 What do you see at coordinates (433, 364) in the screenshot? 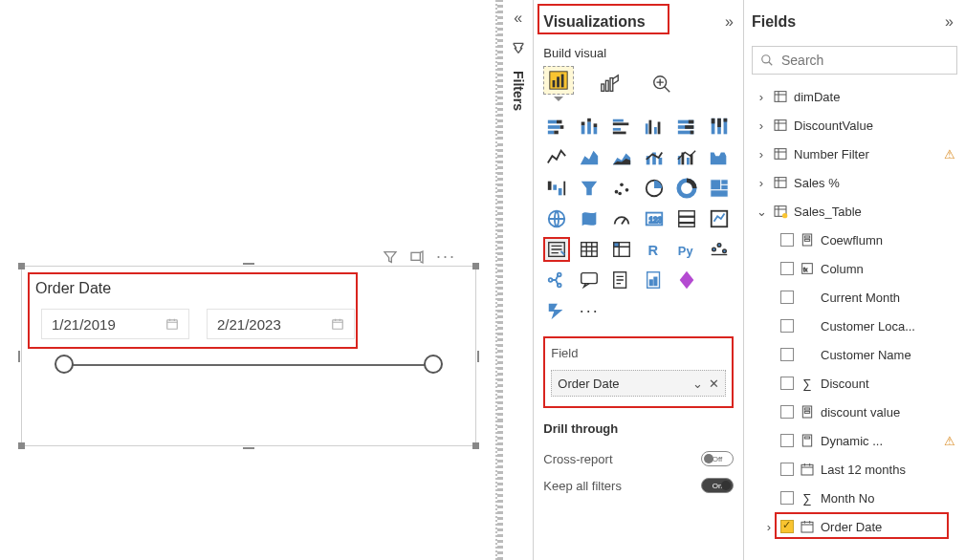
I see `slider-thumb-end` at bounding box center [433, 364].